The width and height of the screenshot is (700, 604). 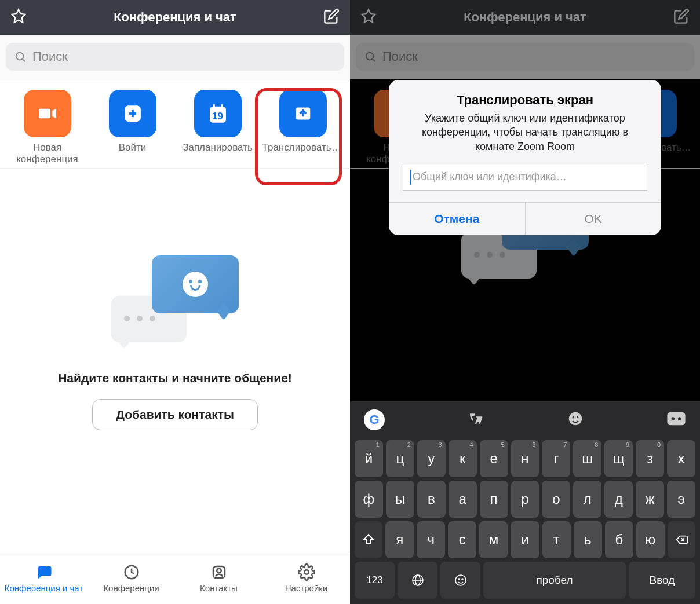 I want to click on globe-key, so click(x=417, y=580).